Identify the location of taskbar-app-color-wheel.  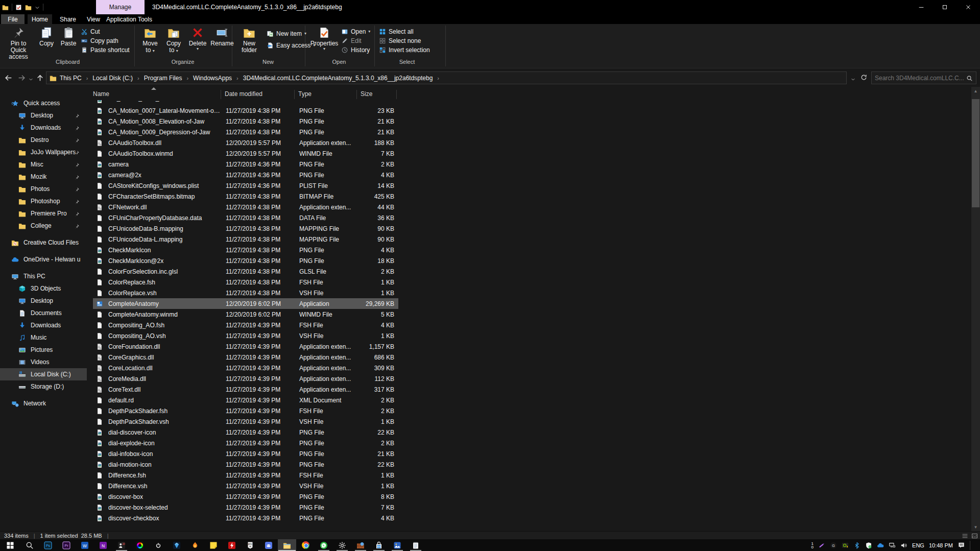
(140, 545).